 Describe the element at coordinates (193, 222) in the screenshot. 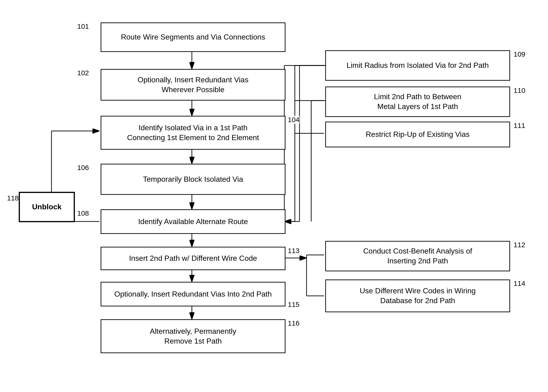

I see `node-108: Identify Available Alternate Route` at that location.